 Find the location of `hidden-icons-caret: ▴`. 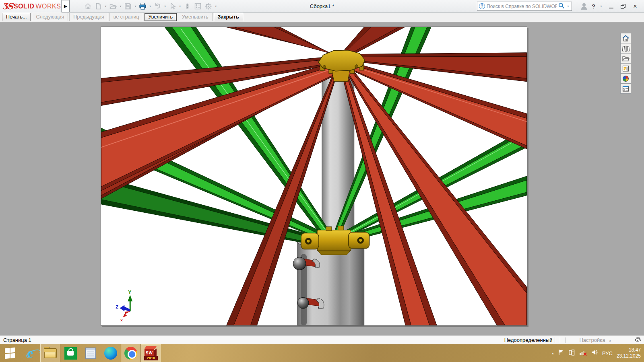

hidden-icons-caret: ▴ is located at coordinates (553, 353).